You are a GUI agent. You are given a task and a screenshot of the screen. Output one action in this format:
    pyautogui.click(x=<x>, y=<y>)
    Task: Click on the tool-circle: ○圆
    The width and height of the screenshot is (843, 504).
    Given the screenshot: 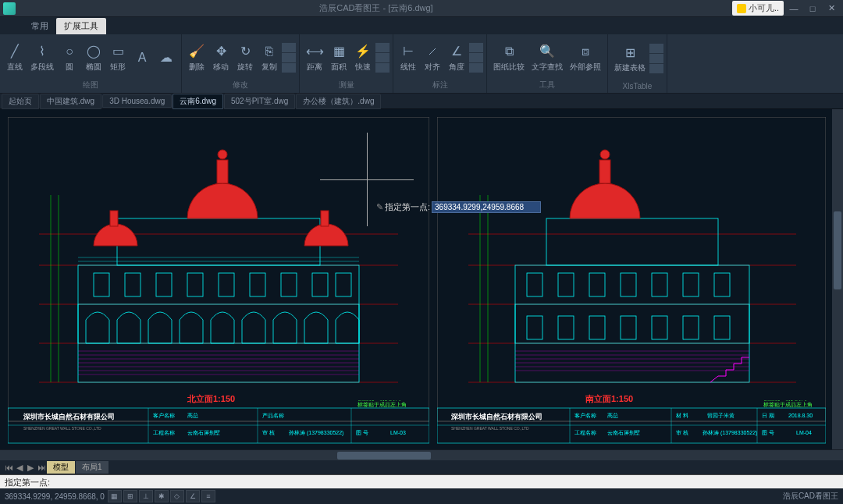 What is the action you would take?
    pyautogui.click(x=69, y=58)
    